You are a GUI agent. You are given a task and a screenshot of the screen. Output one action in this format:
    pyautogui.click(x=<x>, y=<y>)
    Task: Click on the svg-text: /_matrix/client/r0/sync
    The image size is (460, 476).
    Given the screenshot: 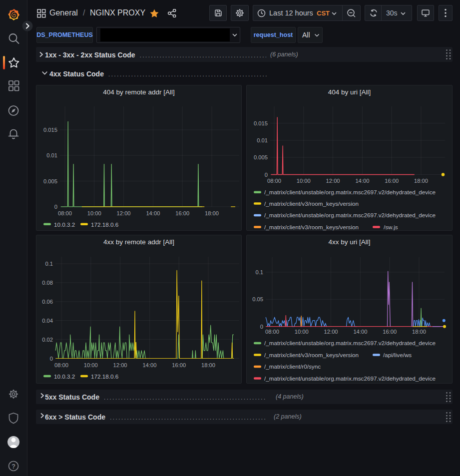 What is the action you would take?
    pyautogui.click(x=293, y=367)
    